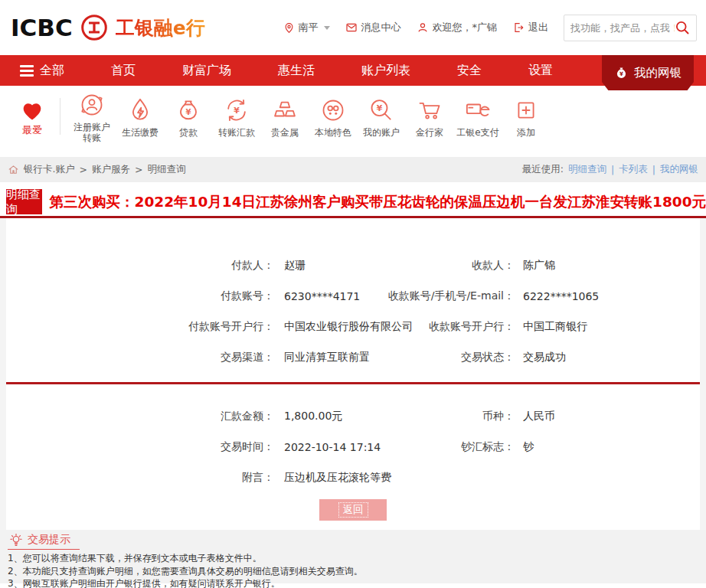  I want to click on status-label: 交易状态：, so click(488, 358).